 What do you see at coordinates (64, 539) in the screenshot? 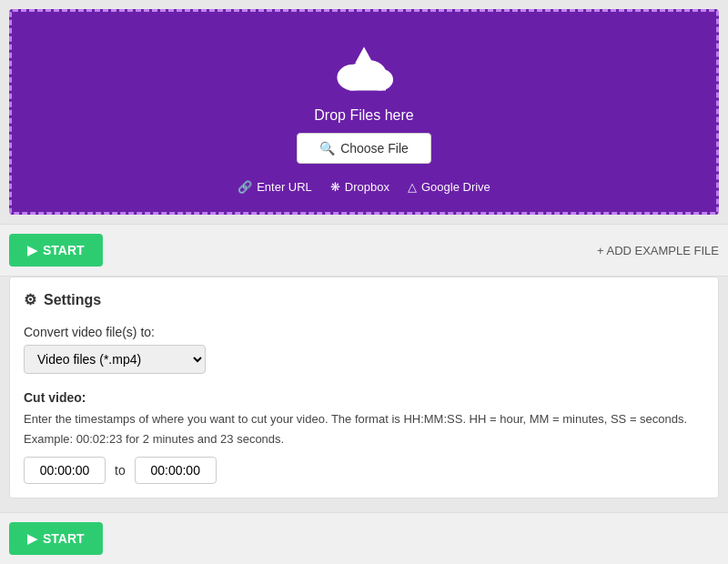
I see `bottom-start-label: START` at bounding box center [64, 539].